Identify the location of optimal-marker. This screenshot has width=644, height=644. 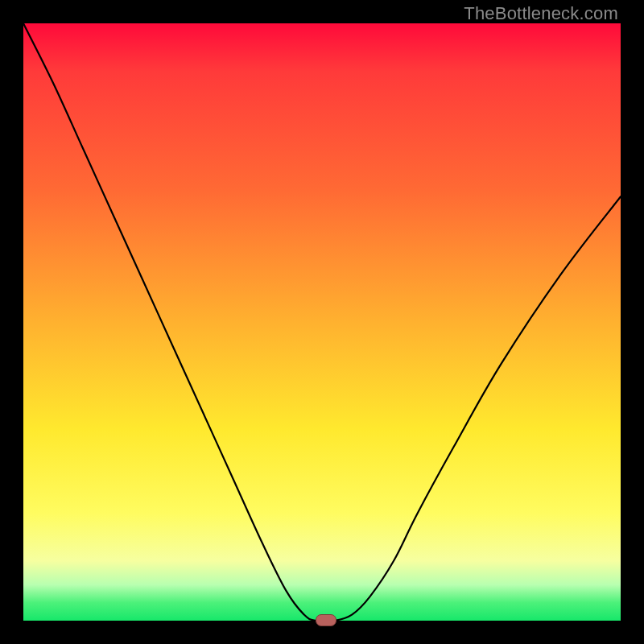
(326, 620).